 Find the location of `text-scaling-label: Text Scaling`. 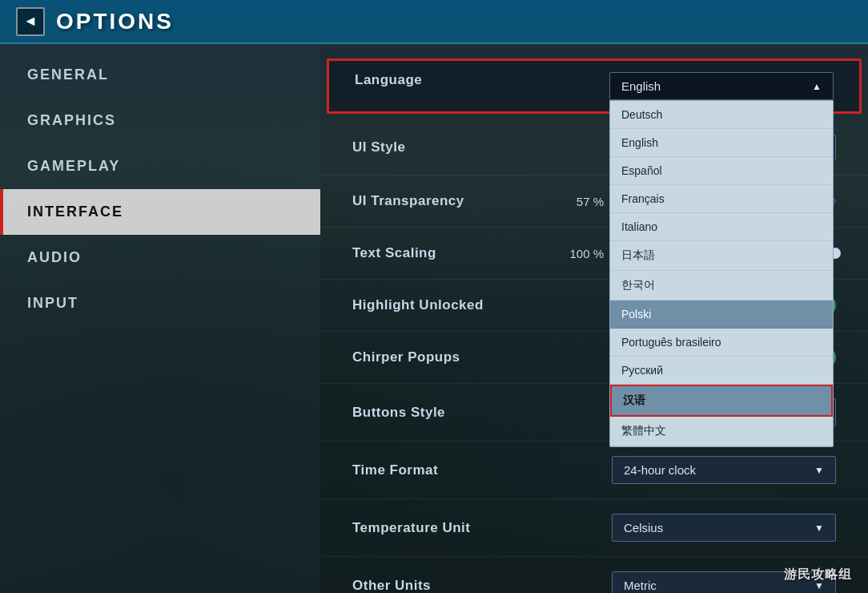

text-scaling-label: Text Scaling is located at coordinates (461, 253).